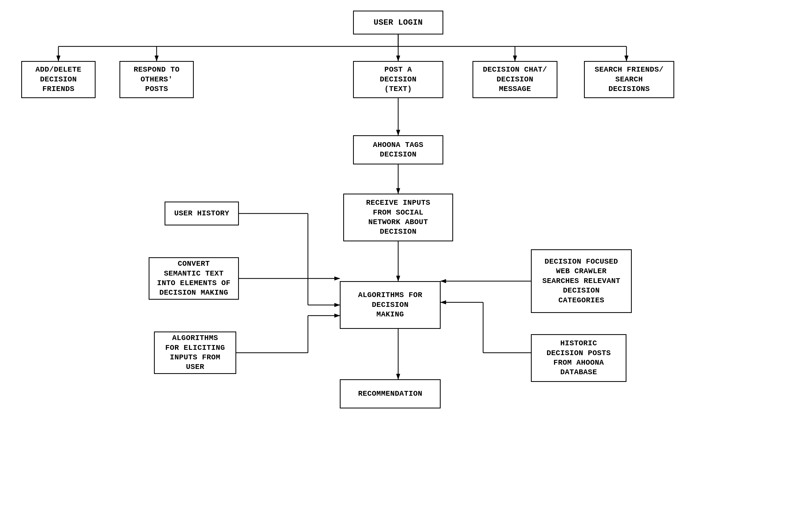  Describe the element at coordinates (202, 214) in the screenshot. I see `user-history-box: USER HISTORY` at that location.